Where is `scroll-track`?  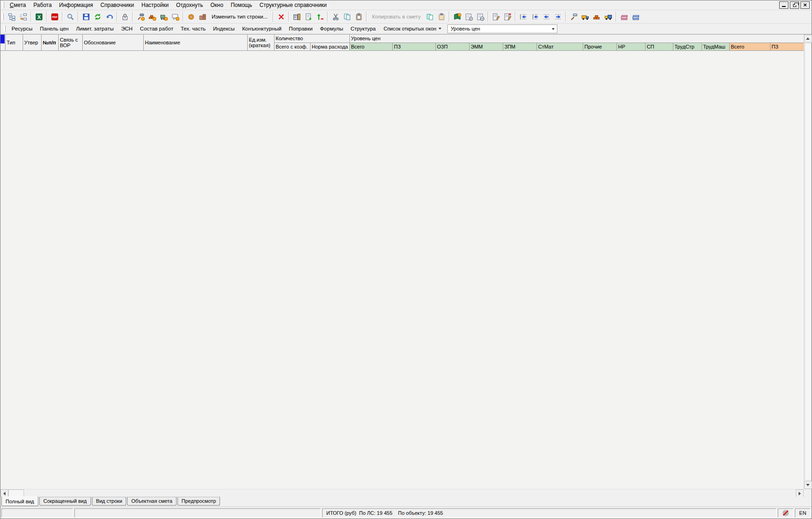
scroll-track is located at coordinates (410, 493).